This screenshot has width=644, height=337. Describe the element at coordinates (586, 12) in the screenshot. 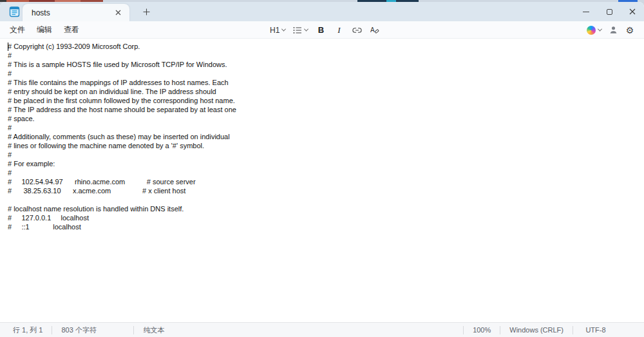

I see `minimize-icon` at that location.